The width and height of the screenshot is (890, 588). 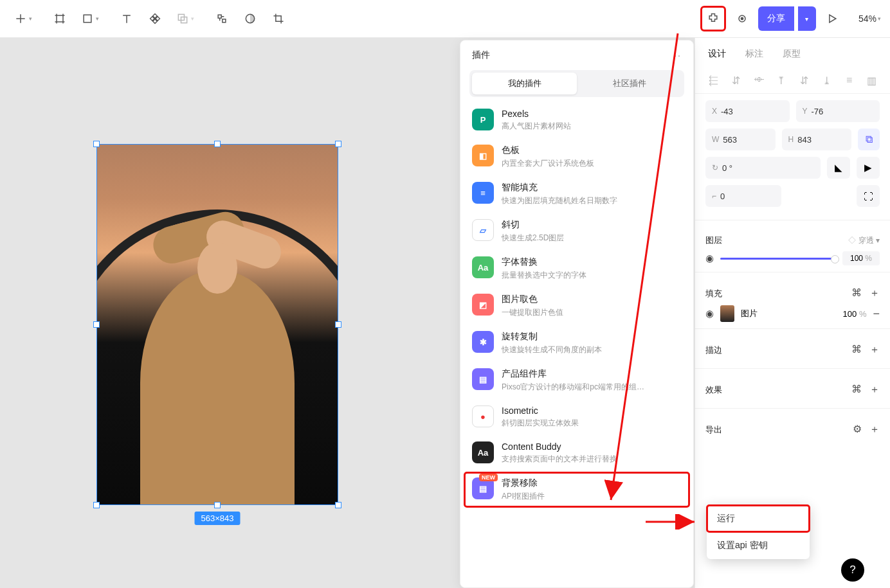 What do you see at coordinates (849, 80) in the screenshot?
I see `distribute-icon: ≡` at bounding box center [849, 80].